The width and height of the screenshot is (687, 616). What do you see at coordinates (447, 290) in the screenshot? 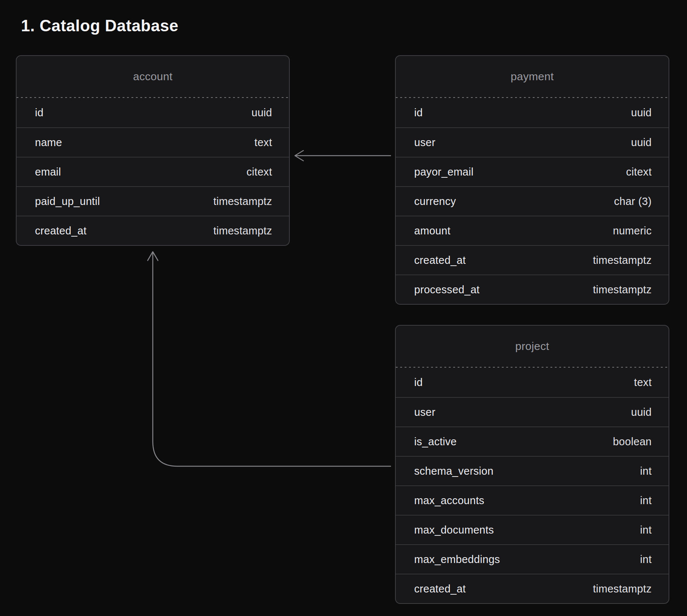
I see `field-name: processed_at` at bounding box center [447, 290].